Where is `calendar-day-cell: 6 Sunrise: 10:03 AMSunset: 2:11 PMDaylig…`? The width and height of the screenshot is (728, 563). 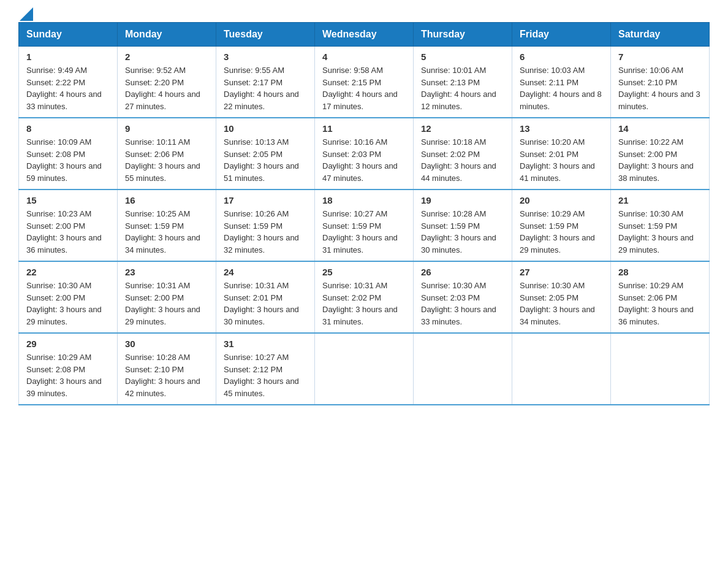
calendar-day-cell: 6 Sunrise: 10:03 AMSunset: 2:11 PMDaylig… is located at coordinates (561, 82).